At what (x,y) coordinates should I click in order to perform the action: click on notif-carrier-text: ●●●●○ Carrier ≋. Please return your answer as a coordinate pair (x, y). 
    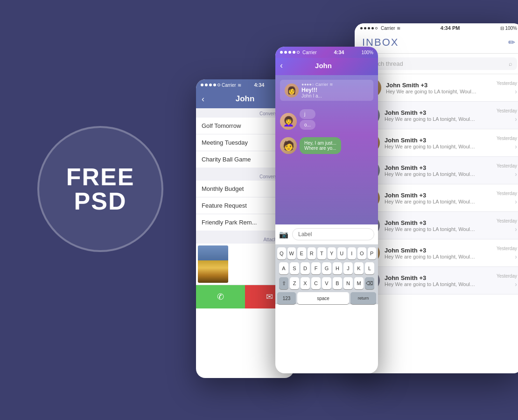
    Looking at the image, I should click on (317, 84).